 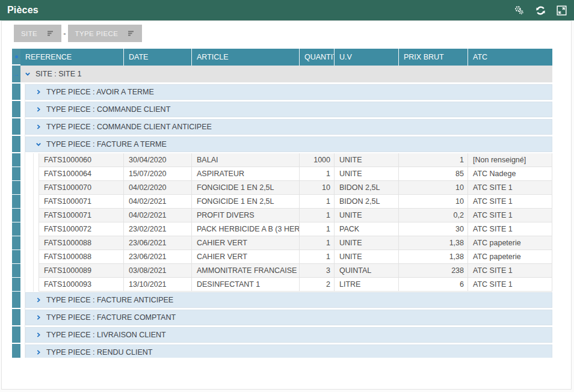 I want to click on column-header-quantite: QUANTITE, so click(x=317, y=57).